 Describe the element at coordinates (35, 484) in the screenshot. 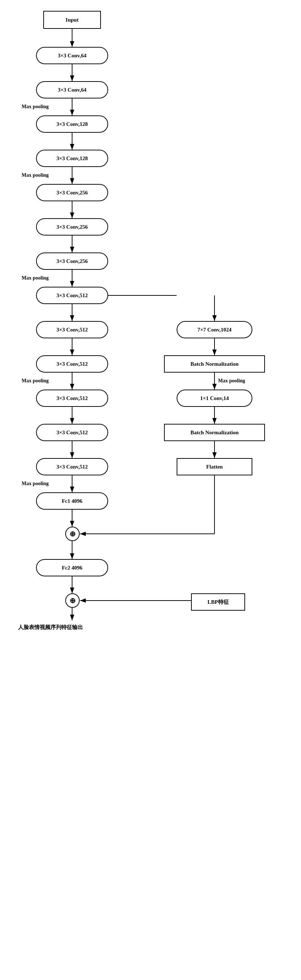

I see `maxpool5-label: Max pooling` at that location.